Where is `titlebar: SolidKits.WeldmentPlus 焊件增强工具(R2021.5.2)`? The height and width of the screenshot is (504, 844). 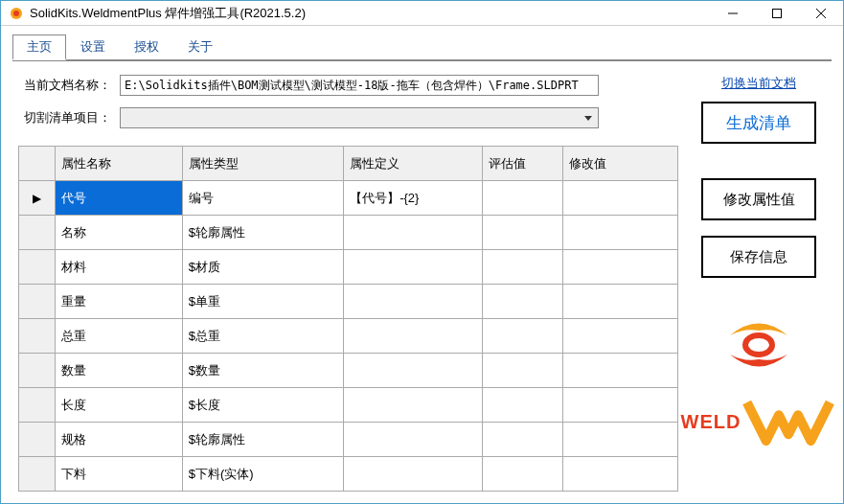 titlebar: SolidKits.WeldmentPlus 焊件增强工具(R2021.5.2) is located at coordinates (422, 13).